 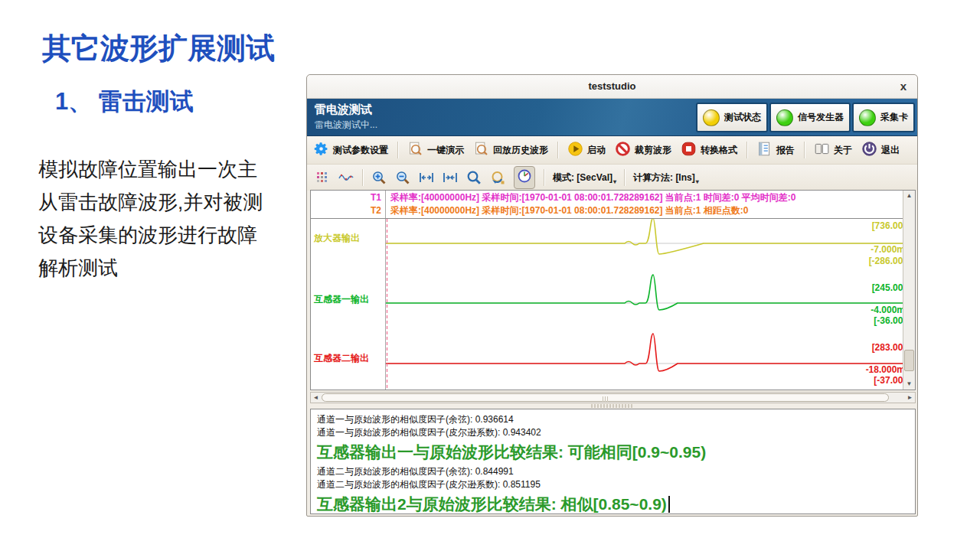 What do you see at coordinates (346, 197) in the screenshot?
I see `t1-label: T1` at bounding box center [346, 197].